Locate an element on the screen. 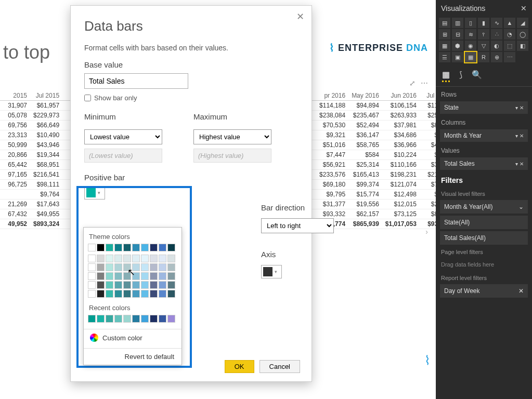 The image size is (532, 399). vis-stacked-col: ▯ is located at coordinates (471, 23).